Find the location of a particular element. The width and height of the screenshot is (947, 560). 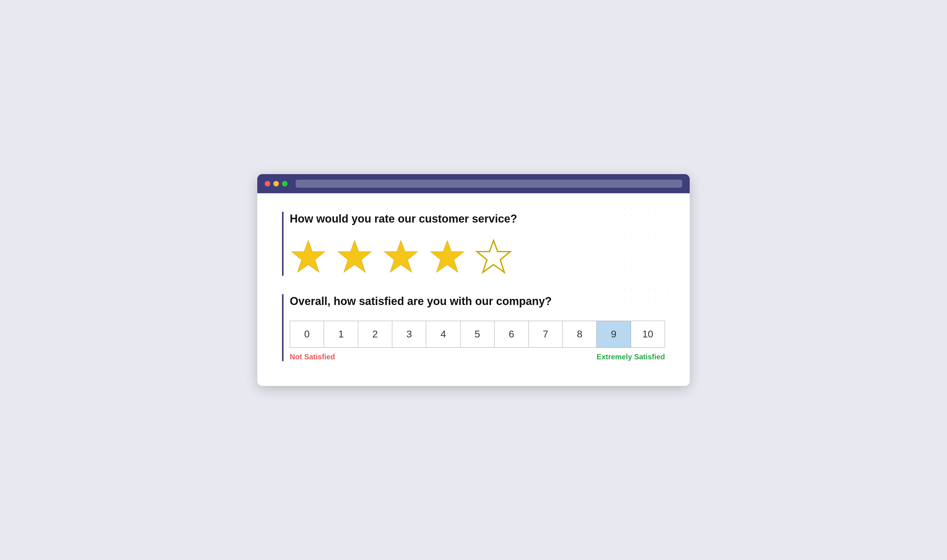

nps-scale: 0 1 2 3 4 5 6 7 8 9 10 is located at coordinates (477, 334).